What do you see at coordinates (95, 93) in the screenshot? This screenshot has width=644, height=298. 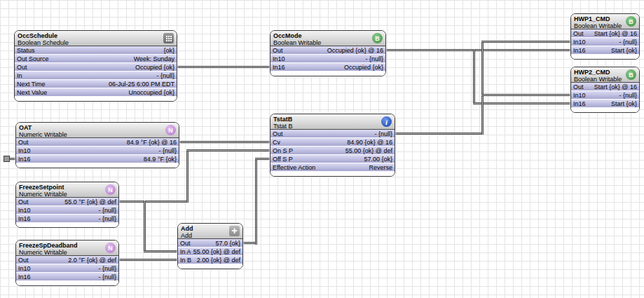 I see `pin-row-nextvalue: Next ValueUnoccupied {ok}` at bounding box center [95, 93].